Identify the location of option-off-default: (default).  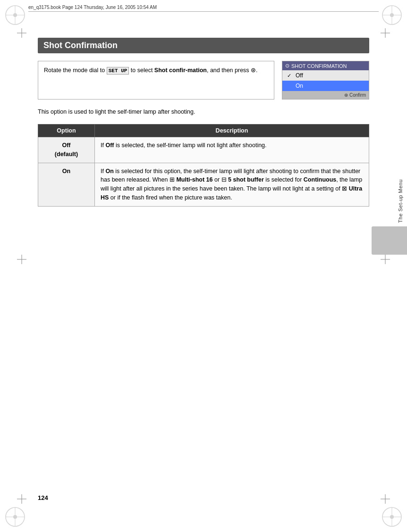
(66, 154).